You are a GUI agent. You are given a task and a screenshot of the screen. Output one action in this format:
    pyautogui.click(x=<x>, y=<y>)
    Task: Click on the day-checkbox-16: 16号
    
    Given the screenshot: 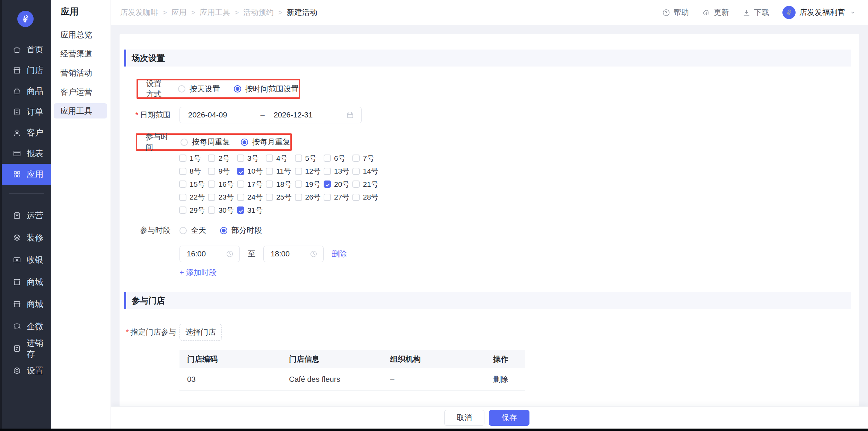 What is the action you would take?
    pyautogui.click(x=222, y=184)
    